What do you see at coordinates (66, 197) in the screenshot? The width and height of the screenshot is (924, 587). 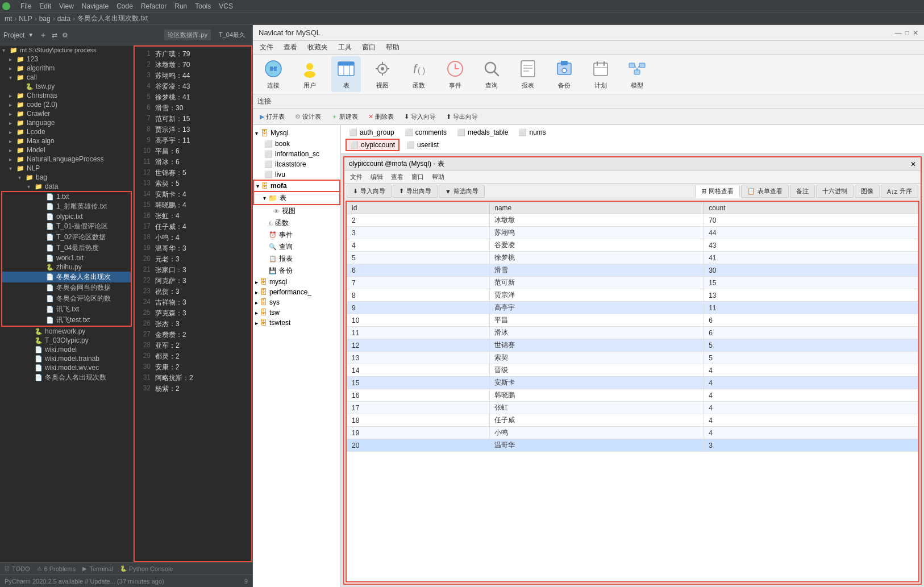 I see `tree-item-1txt: 📄 1.txt` at bounding box center [66, 197].